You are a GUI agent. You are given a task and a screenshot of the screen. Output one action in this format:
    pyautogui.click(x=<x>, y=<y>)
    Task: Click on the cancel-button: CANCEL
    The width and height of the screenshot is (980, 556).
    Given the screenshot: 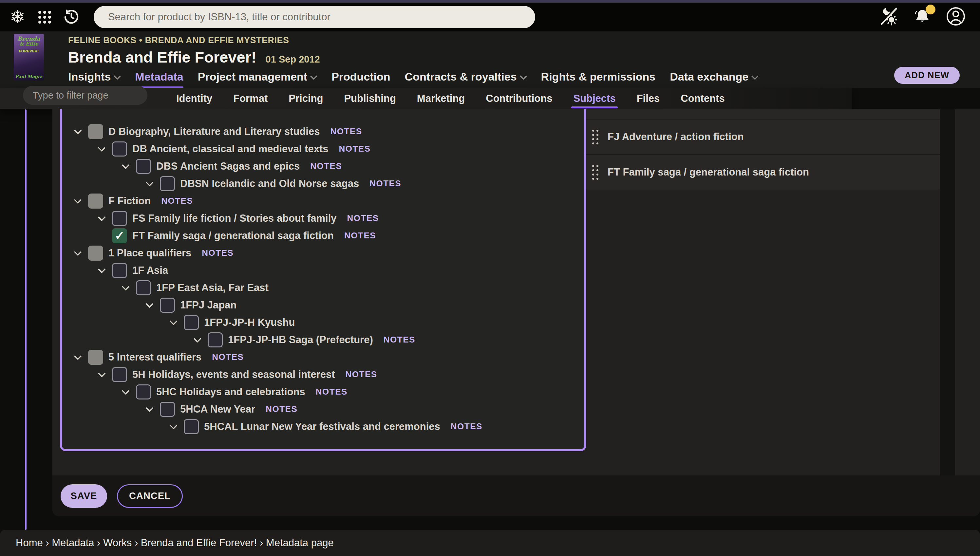 What is the action you would take?
    pyautogui.click(x=150, y=496)
    